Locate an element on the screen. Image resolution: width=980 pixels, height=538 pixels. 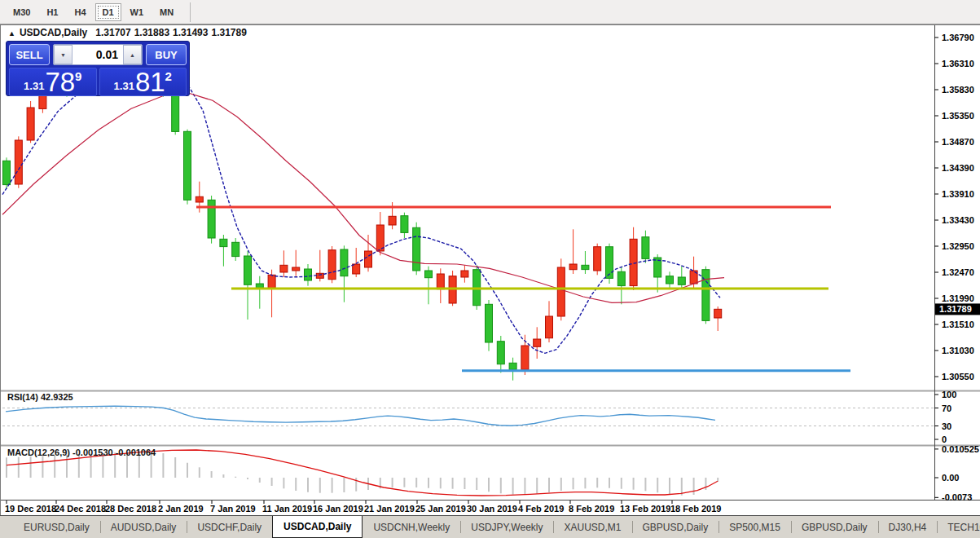
price-axis-label: 1.36310 is located at coordinates (958, 64).